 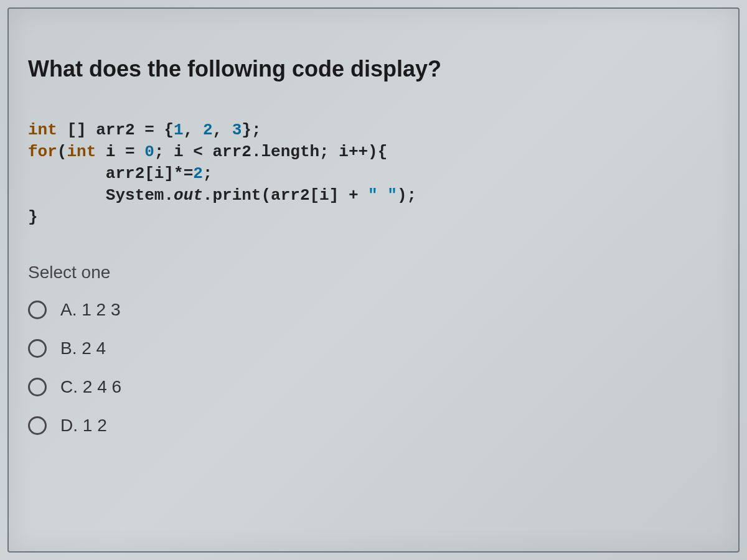 I want to click on code-token: for, so click(x=42, y=152).